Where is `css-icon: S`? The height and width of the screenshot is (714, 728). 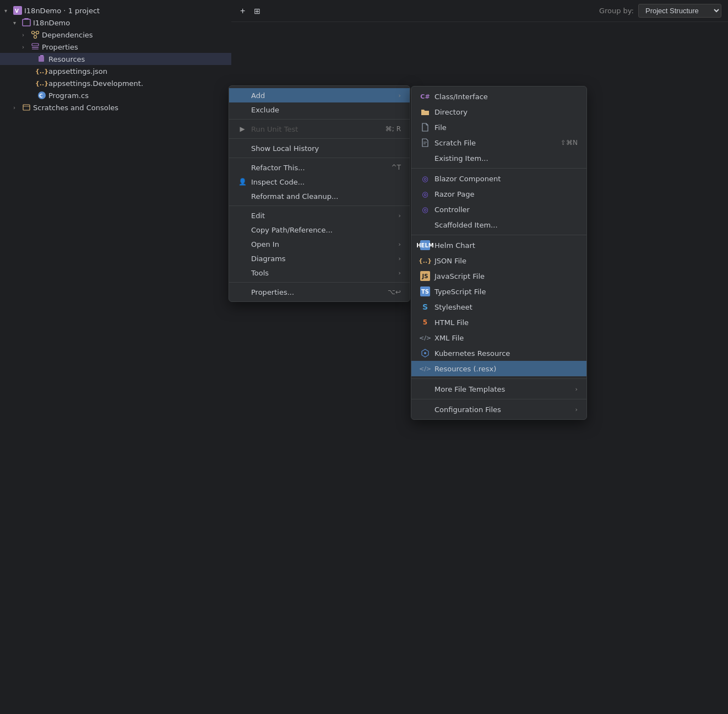 css-icon: S is located at coordinates (425, 307).